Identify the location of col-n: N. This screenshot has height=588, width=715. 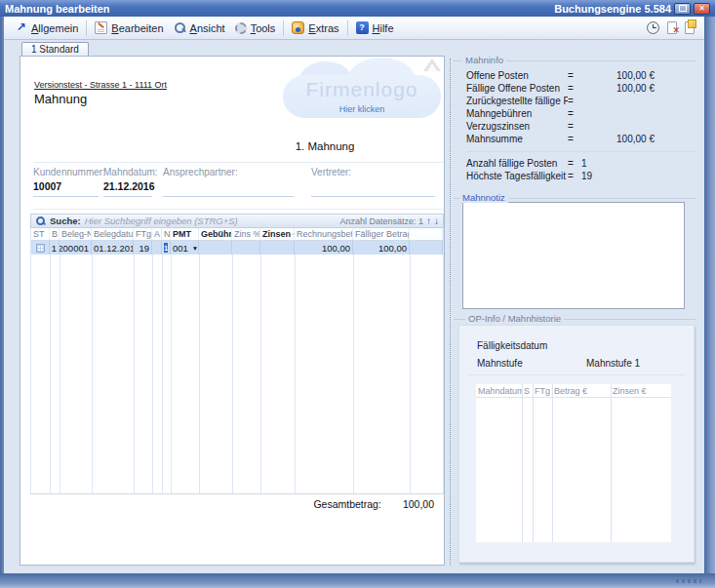
(166, 234).